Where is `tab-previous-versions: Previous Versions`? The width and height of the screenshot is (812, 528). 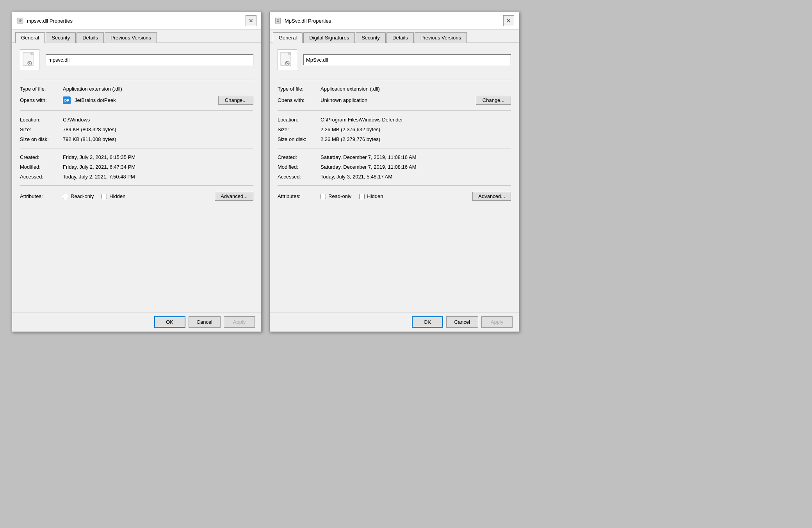
tab-previous-versions: Previous Versions is located at coordinates (131, 37).